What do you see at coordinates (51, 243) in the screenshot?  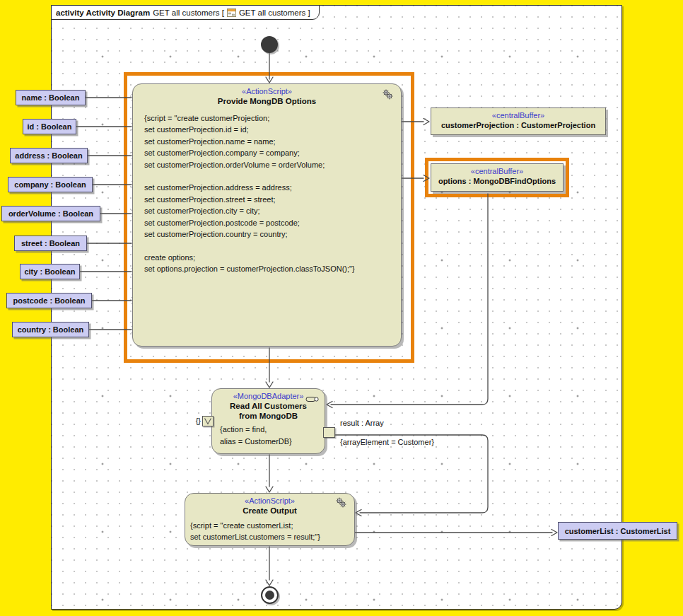 I see `param-street: street : Boolean` at bounding box center [51, 243].